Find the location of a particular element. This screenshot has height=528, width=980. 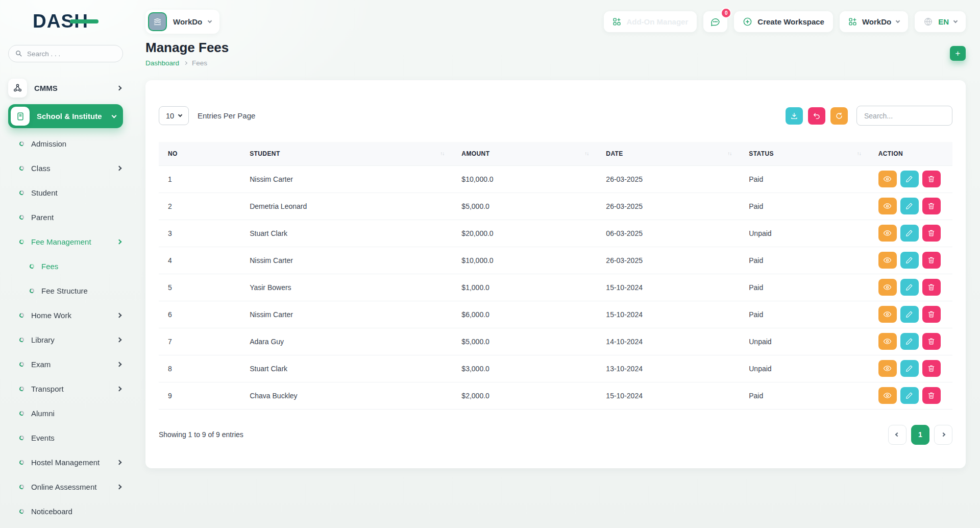

cell-no: 6 is located at coordinates (200, 315).